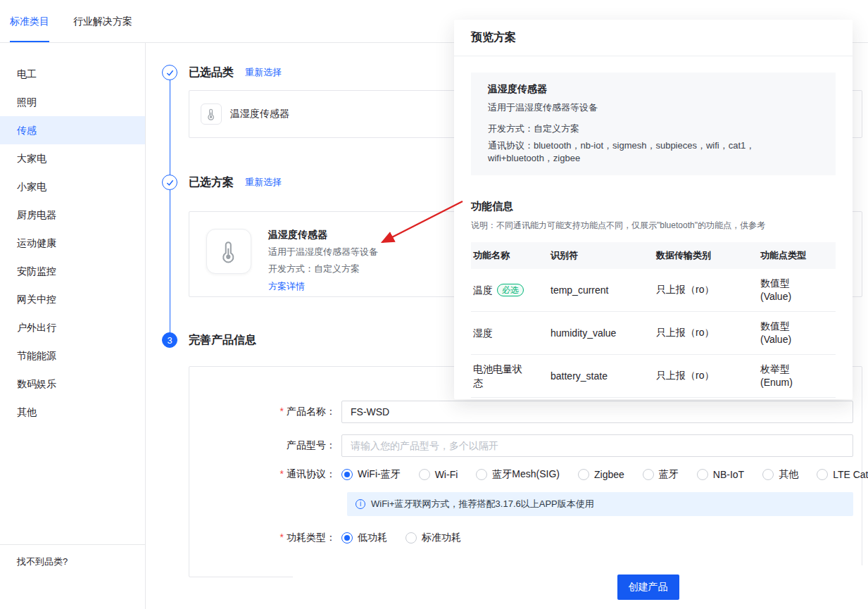  Describe the element at coordinates (170, 182) in the screenshot. I see `step2-check-icon` at that location.